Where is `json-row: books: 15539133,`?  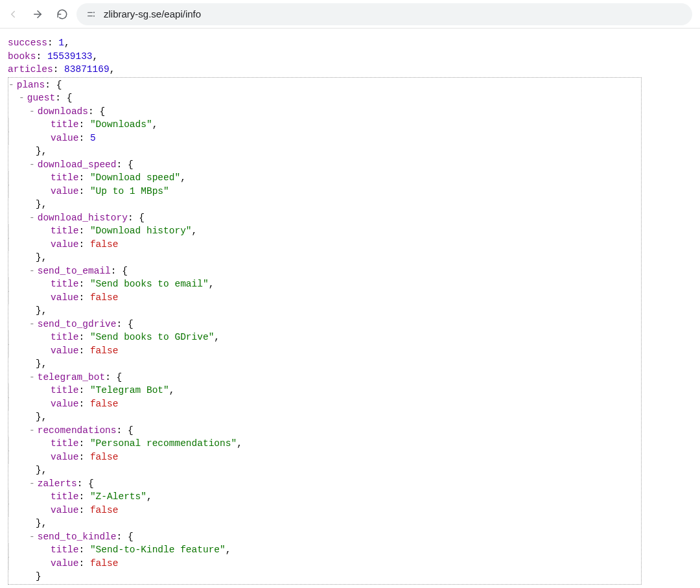 json-row: books: 15539133, is located at coordinates (350, 57).